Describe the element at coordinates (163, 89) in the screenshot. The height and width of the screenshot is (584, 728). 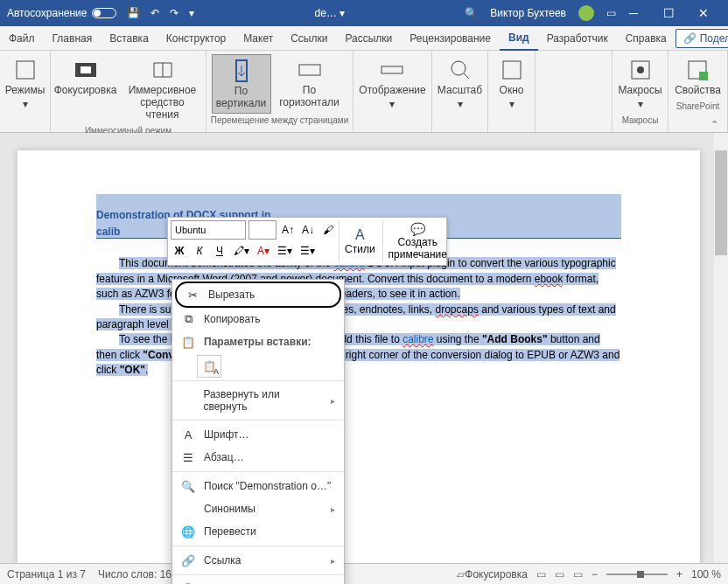
I see `immersive-reader-button: Иммерсивное средство чтения` at that location.